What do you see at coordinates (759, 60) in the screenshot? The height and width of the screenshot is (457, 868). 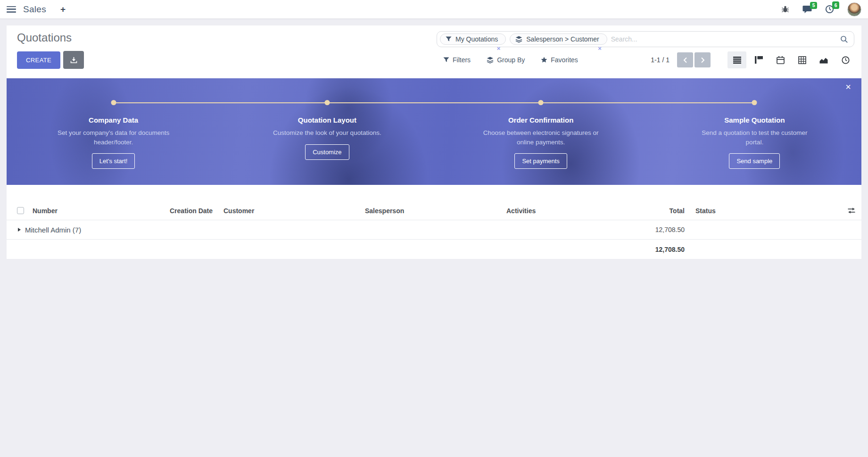 I see `view-kanban-button` at bounding box center [759, 60].